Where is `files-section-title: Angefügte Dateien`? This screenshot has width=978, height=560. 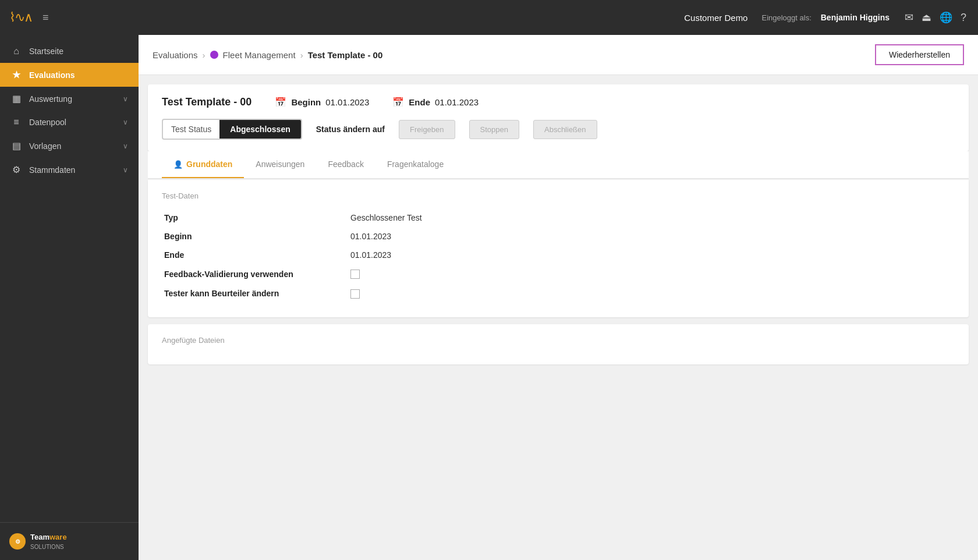
files-section-title: Angefügte Dateien is located at coordinates (558, 340).